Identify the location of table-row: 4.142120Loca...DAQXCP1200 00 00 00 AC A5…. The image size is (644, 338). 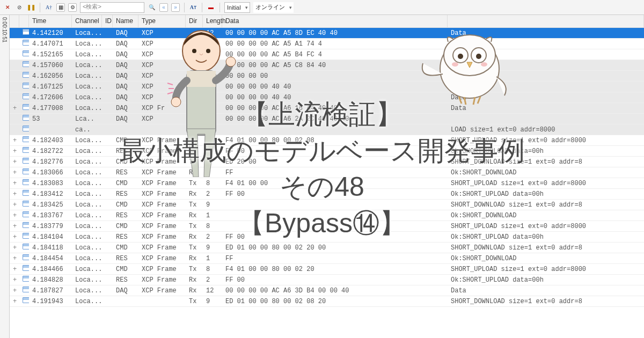
(327, 33).